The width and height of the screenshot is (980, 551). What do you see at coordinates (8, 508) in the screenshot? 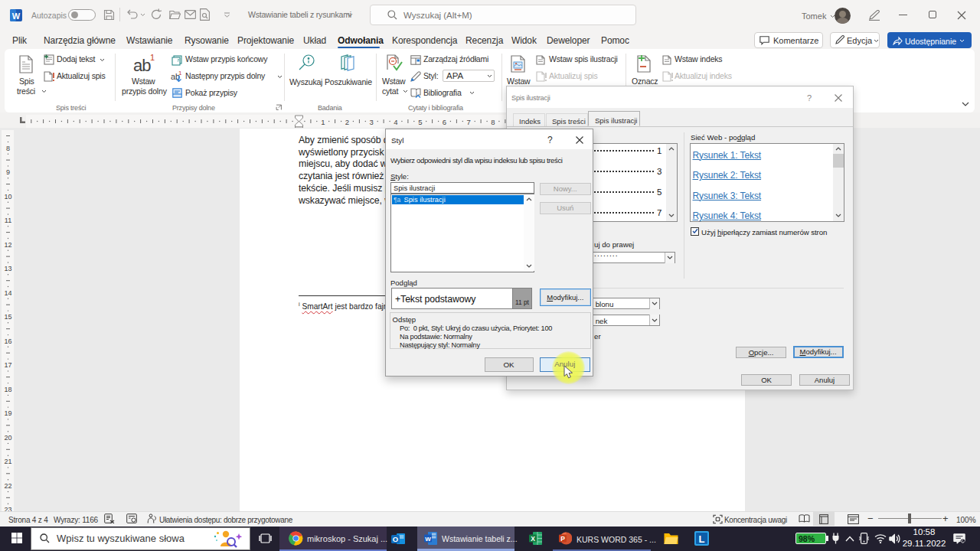
I see `svg-text: 23` at bounding box center [8, 508].